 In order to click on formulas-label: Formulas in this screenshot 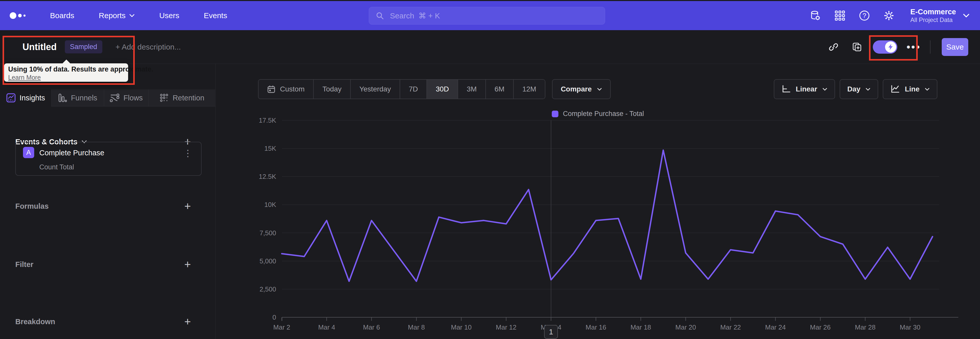, I will do `click(32, 206)`.